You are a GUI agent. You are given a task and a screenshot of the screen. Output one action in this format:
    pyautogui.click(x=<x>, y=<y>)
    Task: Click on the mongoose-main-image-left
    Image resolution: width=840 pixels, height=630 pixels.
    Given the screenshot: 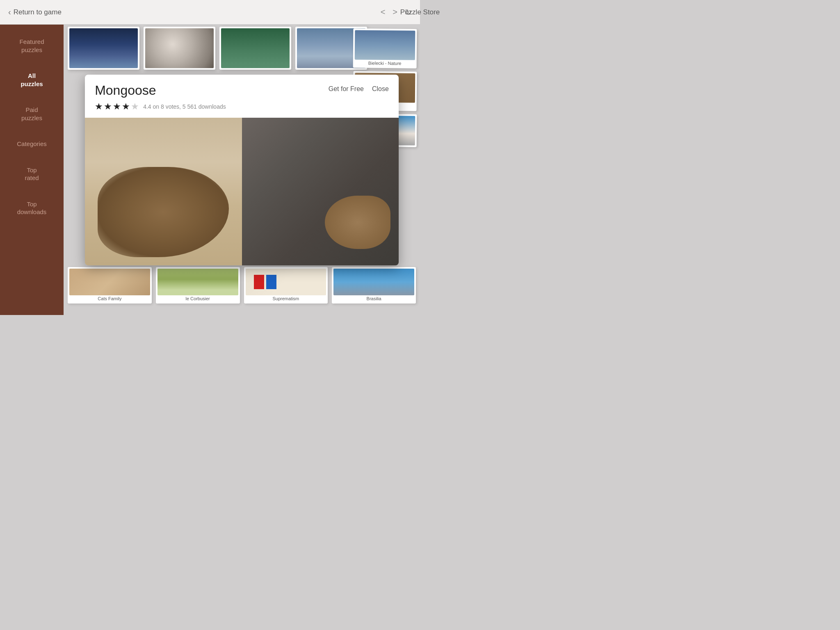 What is the action you would take?
    pyautogui.click(x=163, y=192)
    